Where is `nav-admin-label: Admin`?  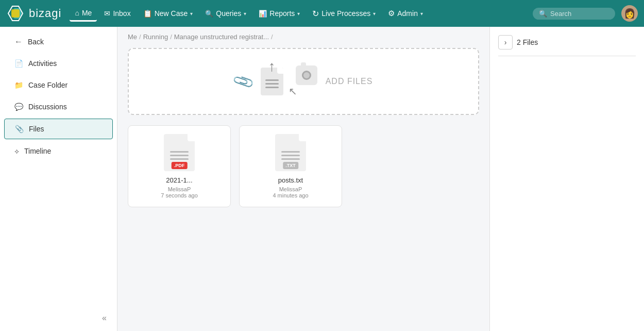
nav-admin-label: Admin is located at coordinates (408, 13).